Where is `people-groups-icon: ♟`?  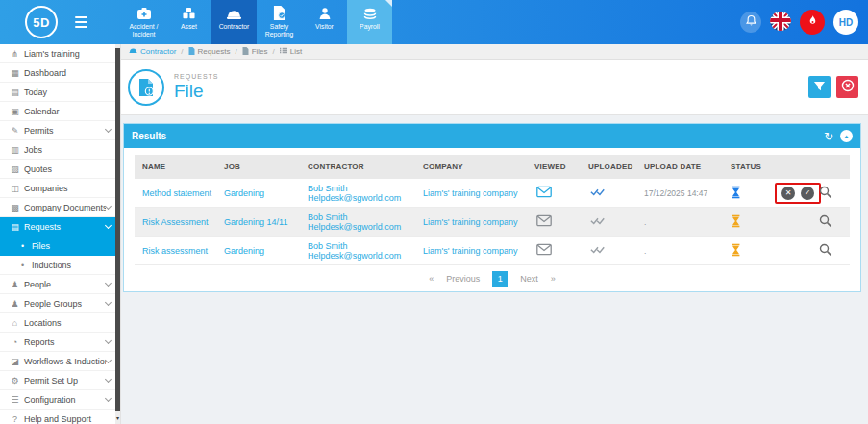
people-groups-icon: ♟ is located at coordinates (15, 304).